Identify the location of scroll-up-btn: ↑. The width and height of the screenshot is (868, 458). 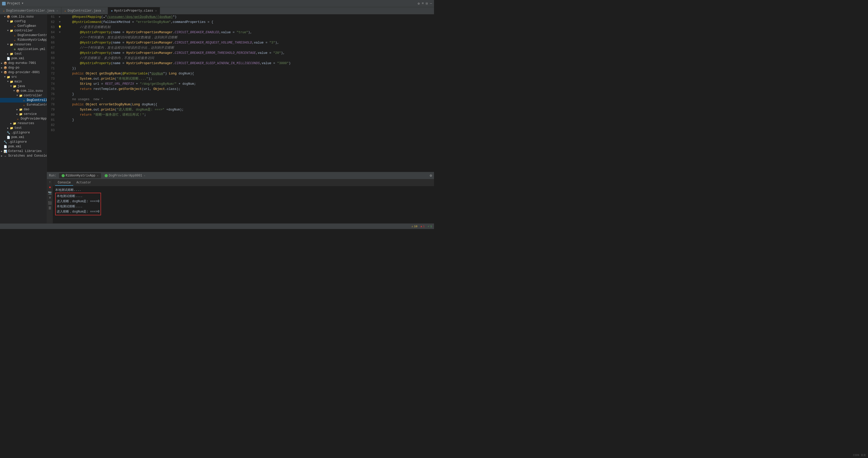
(50, 183).